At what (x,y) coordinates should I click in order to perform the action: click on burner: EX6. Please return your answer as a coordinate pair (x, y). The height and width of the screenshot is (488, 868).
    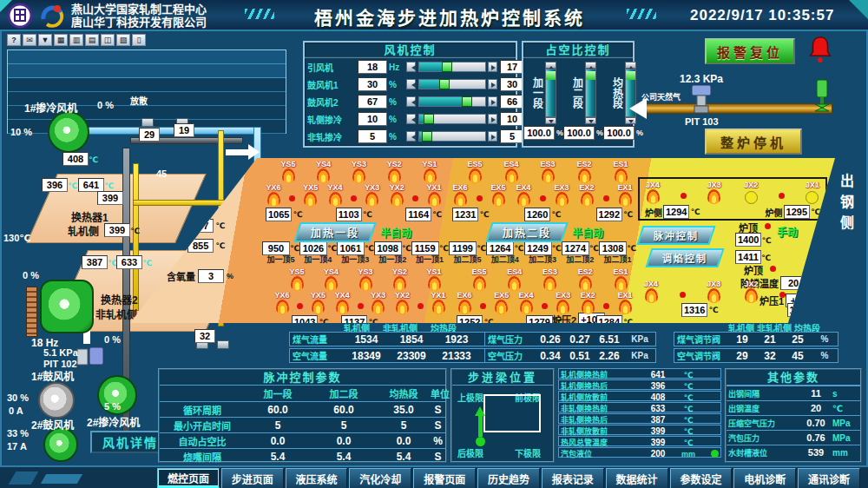
    Looking at the image, I should click on (464, 302).